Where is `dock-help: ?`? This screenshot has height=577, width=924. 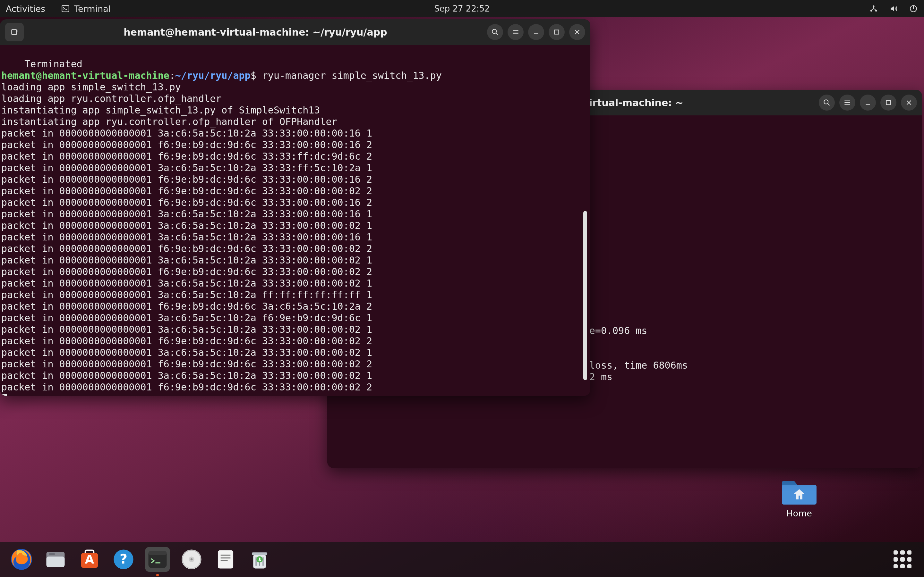
dock-help: ? is located at coordinates (124, 559).